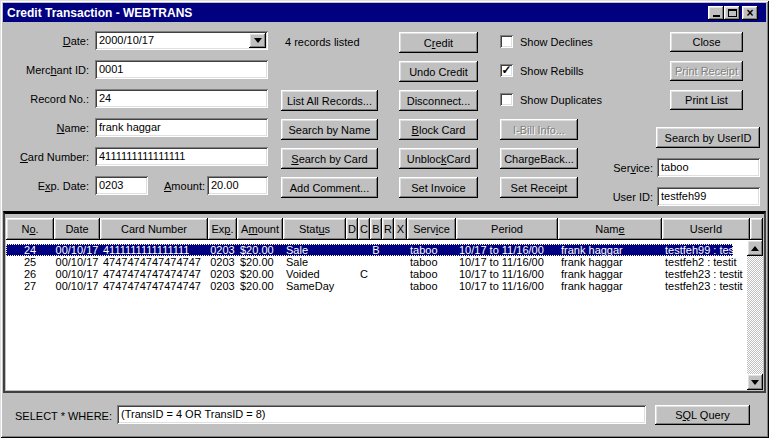 This screenshot has height=438, width=769. What do you see at coordinates (438, 158) in the screenshot?
I see `unblock-card-button: Unblock Card` at bounding box center [438, 158].